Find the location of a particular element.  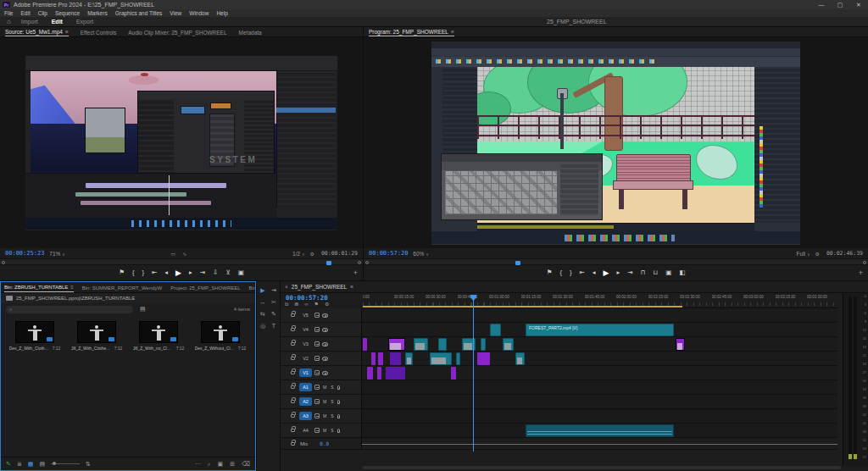

tab-metadata: Metadata ≡ is located at coordinates (251, 32).